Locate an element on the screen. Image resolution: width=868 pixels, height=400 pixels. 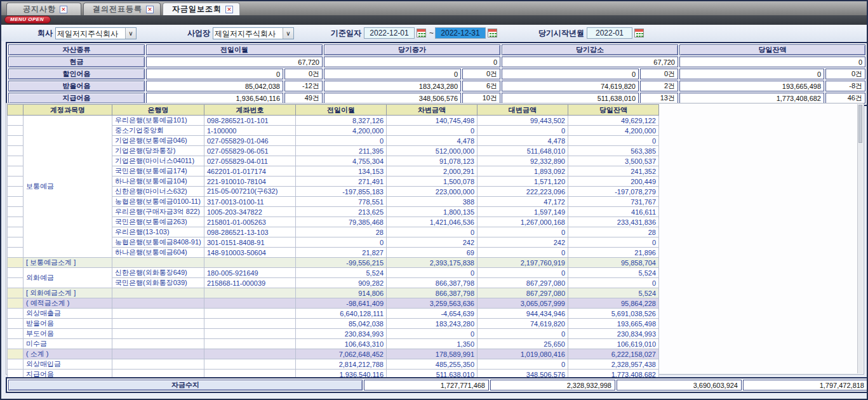
amount-cell: 47,172 is located at coordinates (523, 202).